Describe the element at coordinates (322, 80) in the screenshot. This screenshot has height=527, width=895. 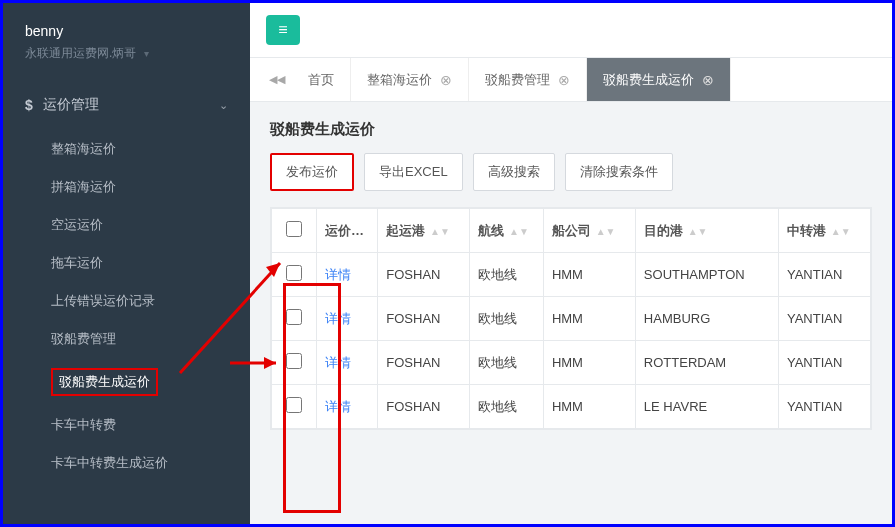
I see `tab-0: 首页` at that location.